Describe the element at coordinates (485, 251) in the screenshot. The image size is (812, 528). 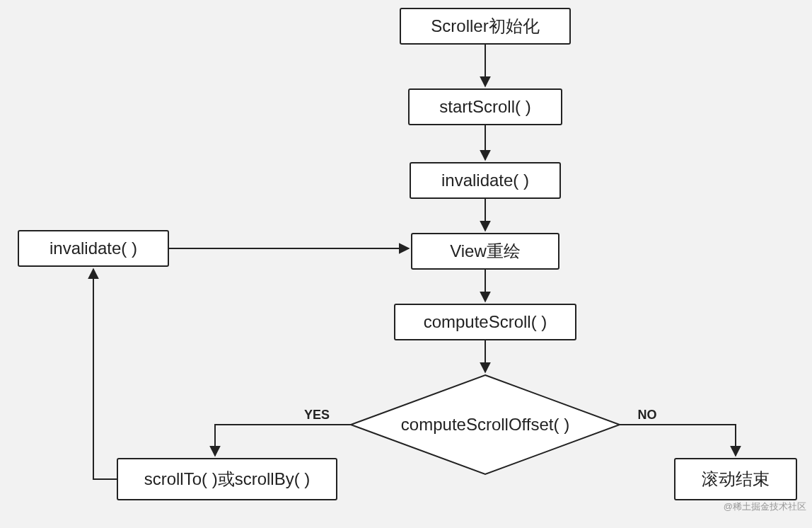
I see `node-view-redraw-label: View重绘` at that location.